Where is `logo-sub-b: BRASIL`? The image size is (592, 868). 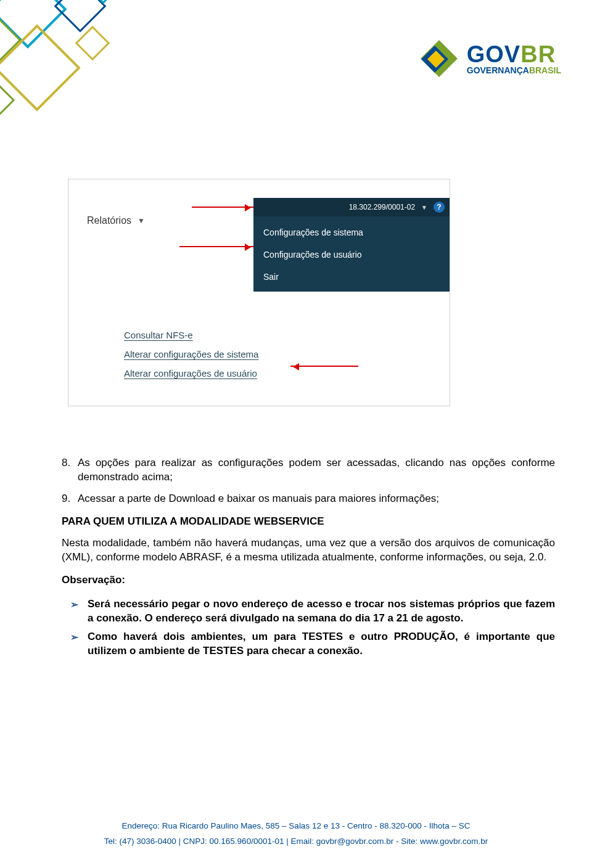
logo-sub-b: BRASIL is located at coordinates (545, 70).